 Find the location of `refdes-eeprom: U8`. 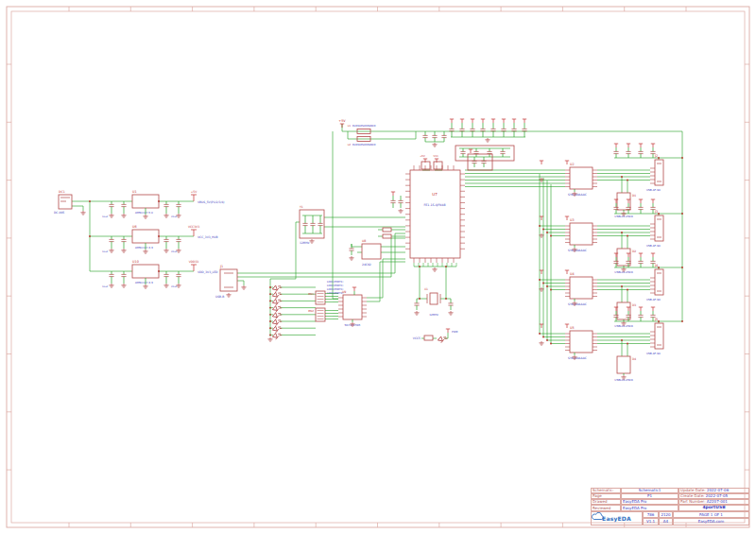

refdes-eeprom: U8 is located at coordinates (364, 241).